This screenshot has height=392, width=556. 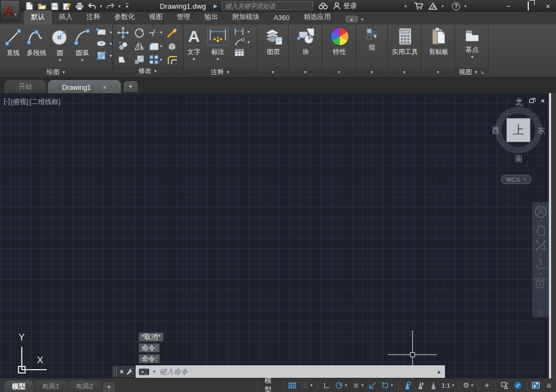 What do you see at coordinates (242, 52) in the screenshot?
I see `table-button` at bounding box center [242, 52].